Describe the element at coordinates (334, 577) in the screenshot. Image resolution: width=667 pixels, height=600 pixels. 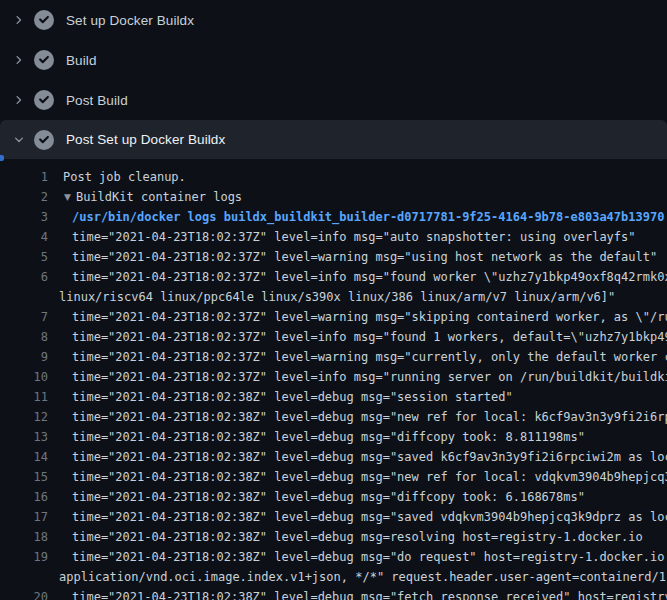
I see `log-line: application/vnd.oci.image.index.v1+json,…` at that location.